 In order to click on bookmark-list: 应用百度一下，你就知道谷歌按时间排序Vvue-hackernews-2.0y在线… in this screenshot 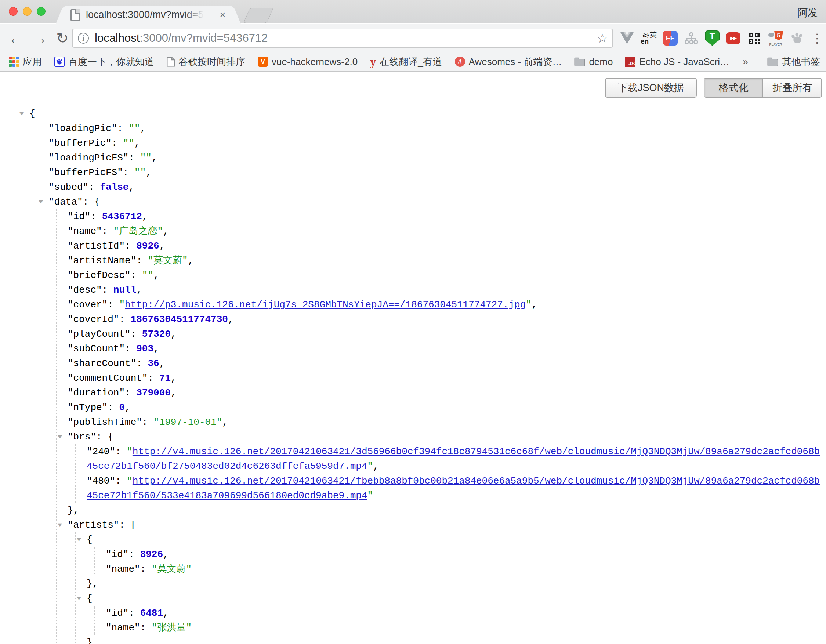, I will do `click(369, 62)`.